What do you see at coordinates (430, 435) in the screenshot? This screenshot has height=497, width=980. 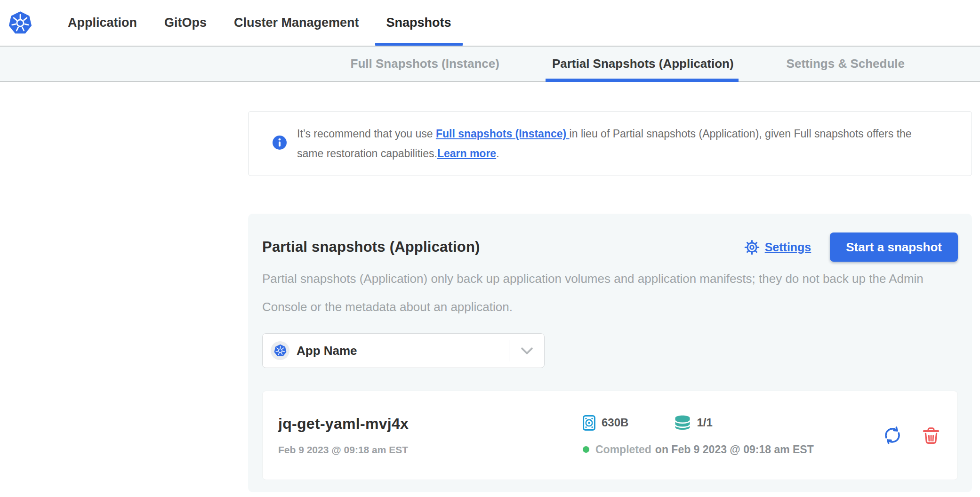 I see `snapshot-info: jq-get-yaml-mvj4x Feb 9 2023 @ 09:18 am …` at bounding box center [430, 435].